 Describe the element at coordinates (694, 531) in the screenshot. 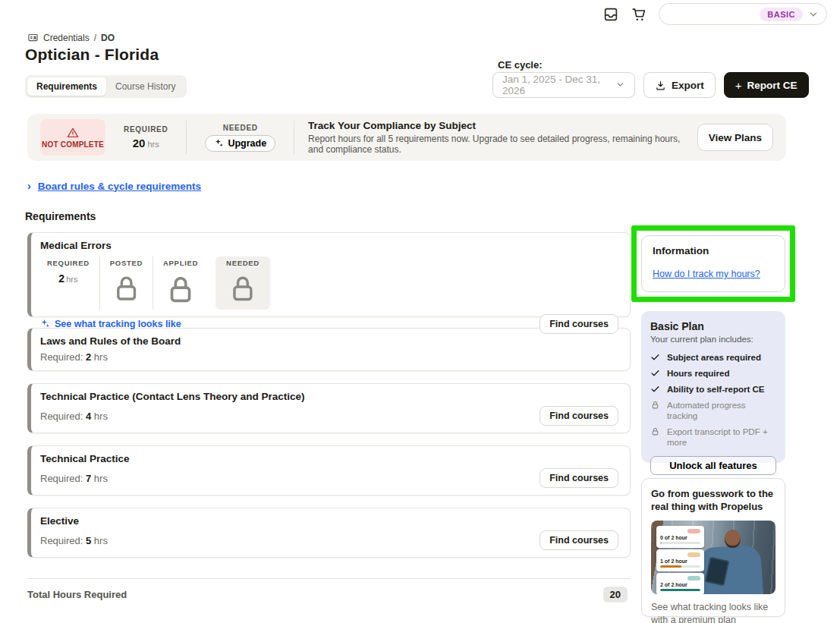

I see `status-chip-red` at that location.